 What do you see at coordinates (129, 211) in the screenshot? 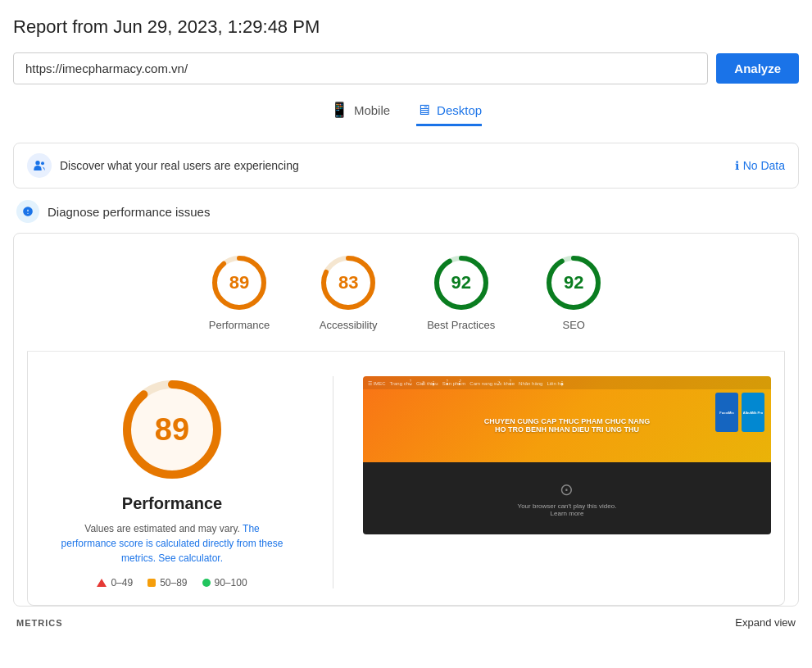
I see `diagnose-text: Diagnose performance issues` at bounding box center [129, 211].